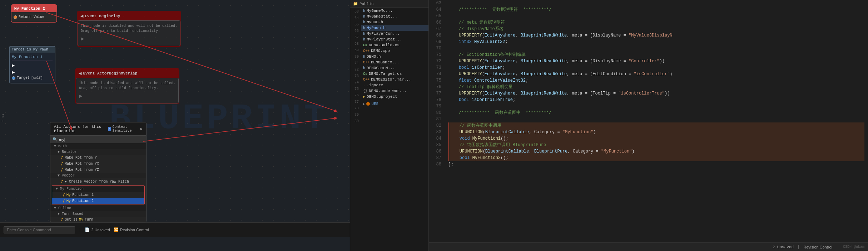 The image size is (868, 251). I want to click on filetree-entry-uproject: ▶ DEMO.uproject, so click(395, 97).